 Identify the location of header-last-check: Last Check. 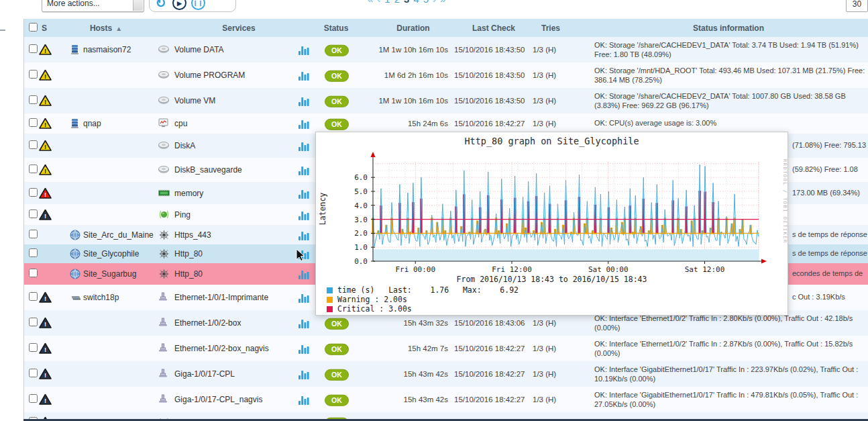
(494, 28).